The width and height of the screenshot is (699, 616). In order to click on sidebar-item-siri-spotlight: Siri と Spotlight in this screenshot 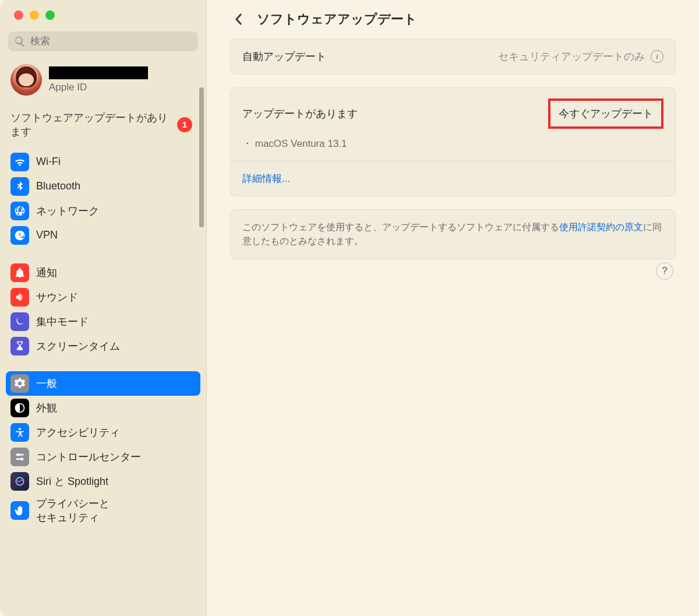, I will do `click(103, 481)`.